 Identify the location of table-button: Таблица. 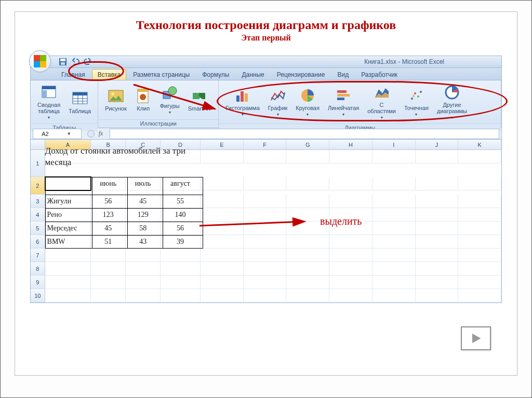
(80, 102).